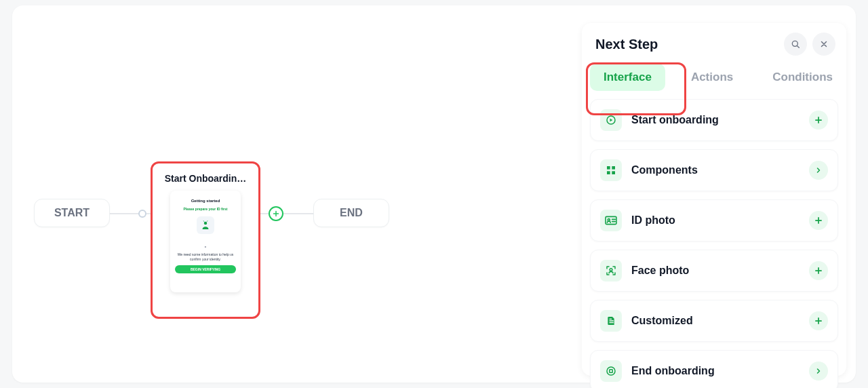  I want to click on tab-interface: Interface, so click(628, 77).